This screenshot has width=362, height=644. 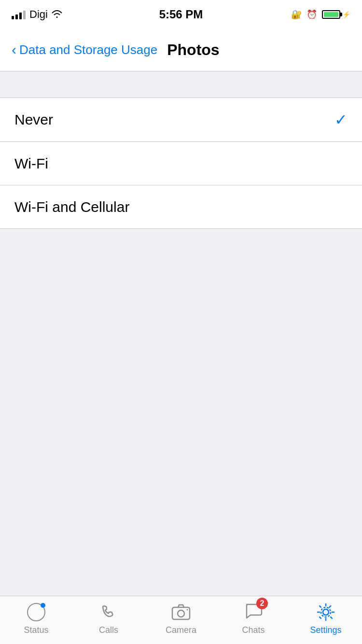 I want to click on option-wifi-cellular-label: Wi-Fi and Cellular, so click(x=72, y=207).